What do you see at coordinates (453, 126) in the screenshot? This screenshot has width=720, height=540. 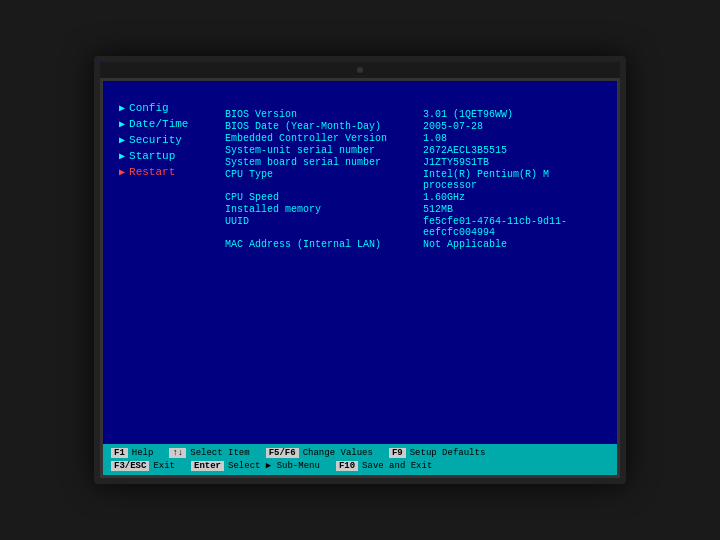 I see `info-value: 2005-07-28` at bounding box center [453, 126].